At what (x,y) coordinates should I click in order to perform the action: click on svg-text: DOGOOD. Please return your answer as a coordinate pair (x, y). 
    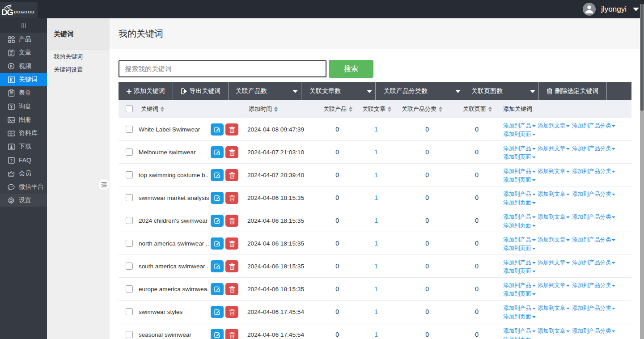
    Looking at the image, I should click on (24, 12).